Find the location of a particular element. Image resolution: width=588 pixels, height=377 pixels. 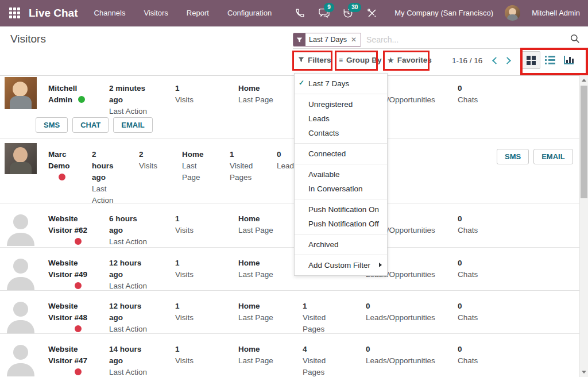

company-switcher: My Company (San Francisco) is located at coordinates (444, 13).